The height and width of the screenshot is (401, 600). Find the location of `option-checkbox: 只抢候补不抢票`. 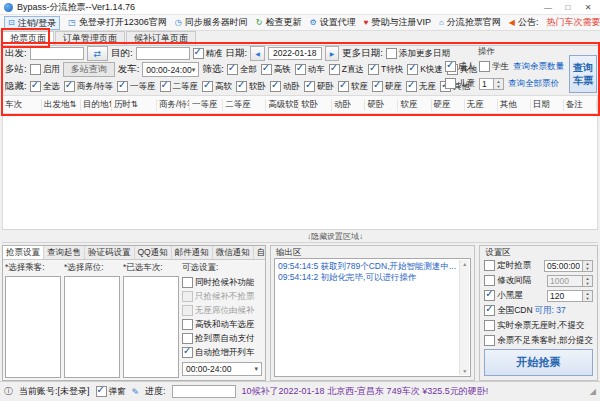

option-checkbox: 只抢候补不抢票 is located at coordinates (218, 296).